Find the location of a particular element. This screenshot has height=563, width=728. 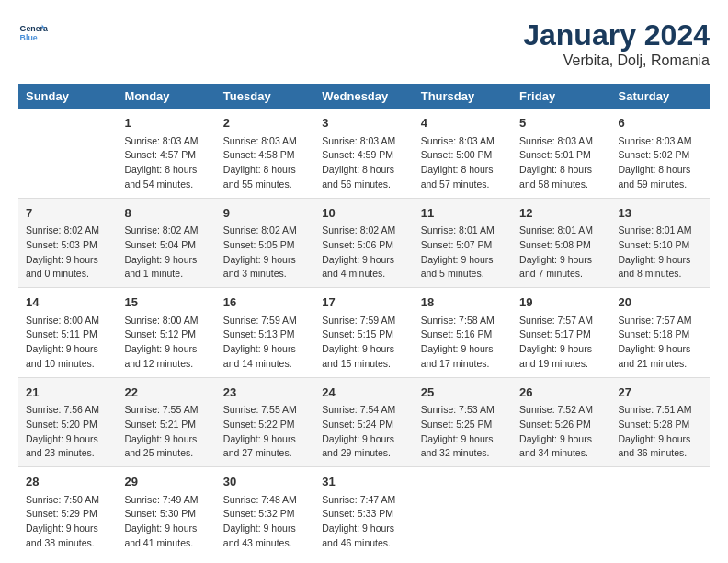

col-header-tuesday: Tuesday is located at coordinates (265, 96).